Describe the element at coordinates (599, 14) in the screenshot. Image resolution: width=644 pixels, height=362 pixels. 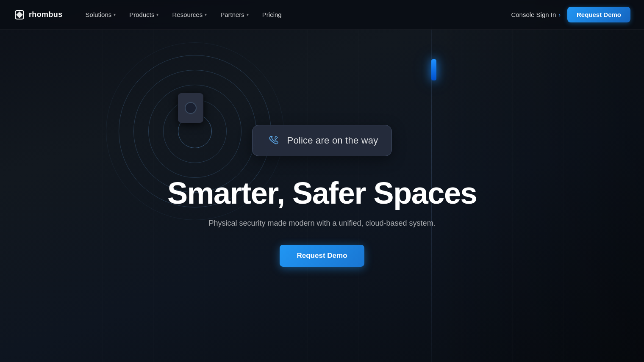
I see `request-demo-nav-button: Request Demo` at that location.